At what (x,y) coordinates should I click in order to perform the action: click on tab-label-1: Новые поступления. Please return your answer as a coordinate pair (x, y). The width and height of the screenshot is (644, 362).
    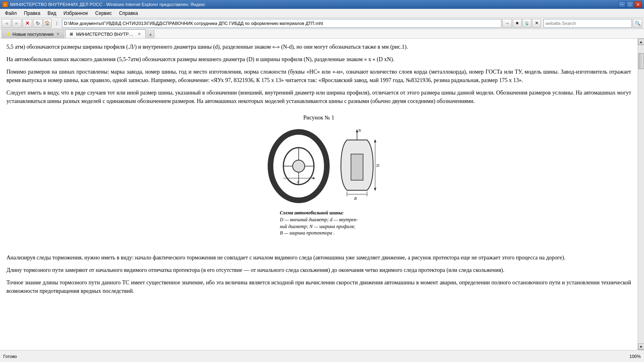
    Looking at the image, I should click on (33, 34).